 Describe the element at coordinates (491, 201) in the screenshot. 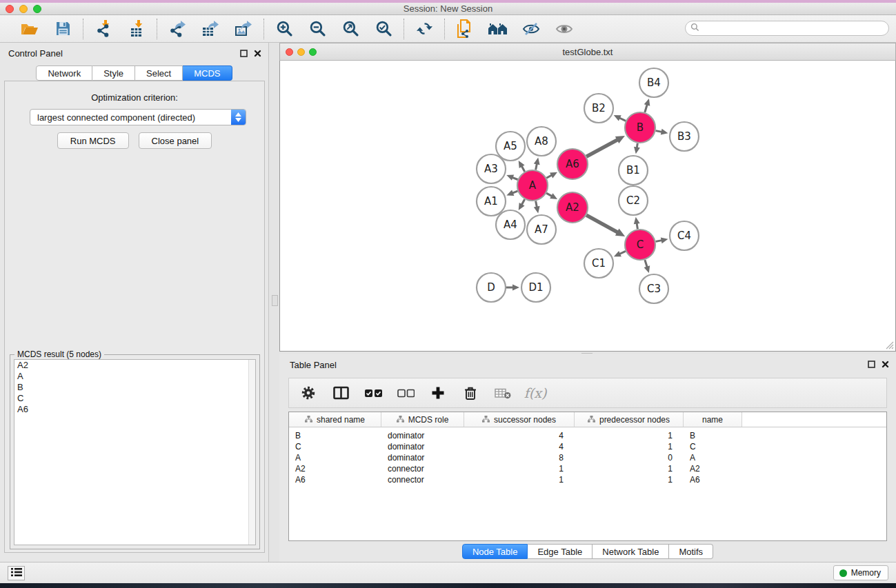

I see `graph-node-A1: A1` at that location.